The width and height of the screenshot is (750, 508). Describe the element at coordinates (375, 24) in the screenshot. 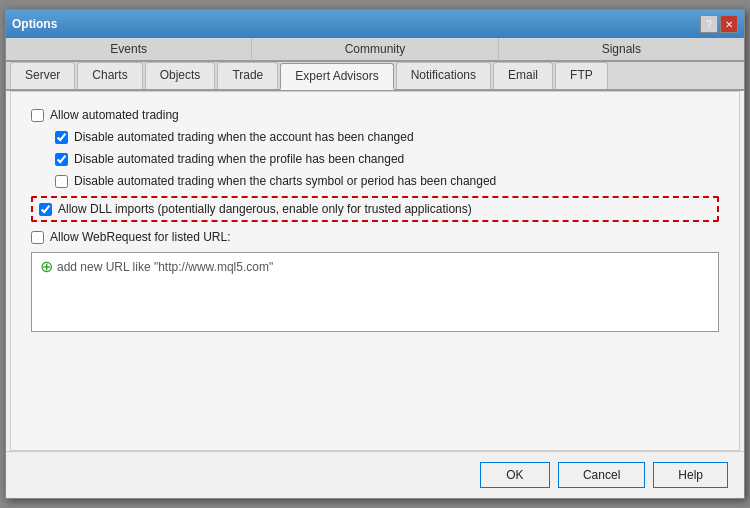

I see `title-bar: Options ? ✕` at that location.